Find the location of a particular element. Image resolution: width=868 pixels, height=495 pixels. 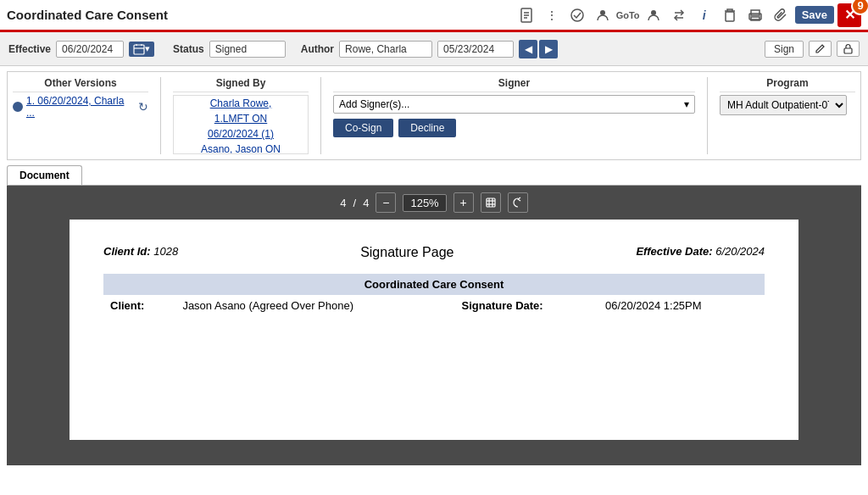

cosign-button: Co-Sign is located at coordinates (363, 128).